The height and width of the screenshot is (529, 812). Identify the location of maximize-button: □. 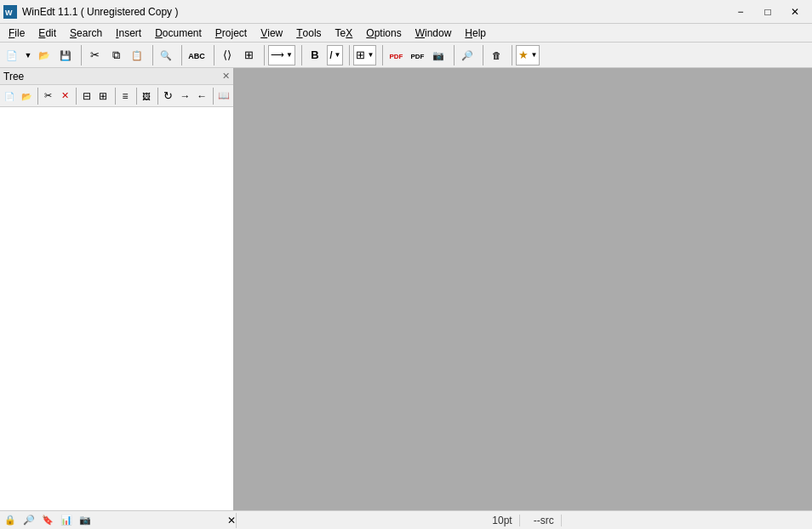
(768, 12).